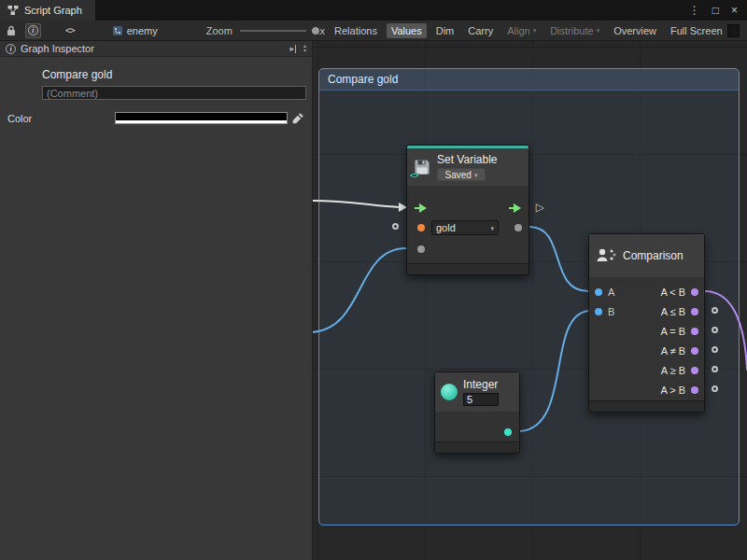 Image resolution: width=747 pixels, height=560 pixels. What do you see at coordinates (571, 31) in the screenshot?
I see `distribute-label: Distribute` at bounding box center [571, 31].